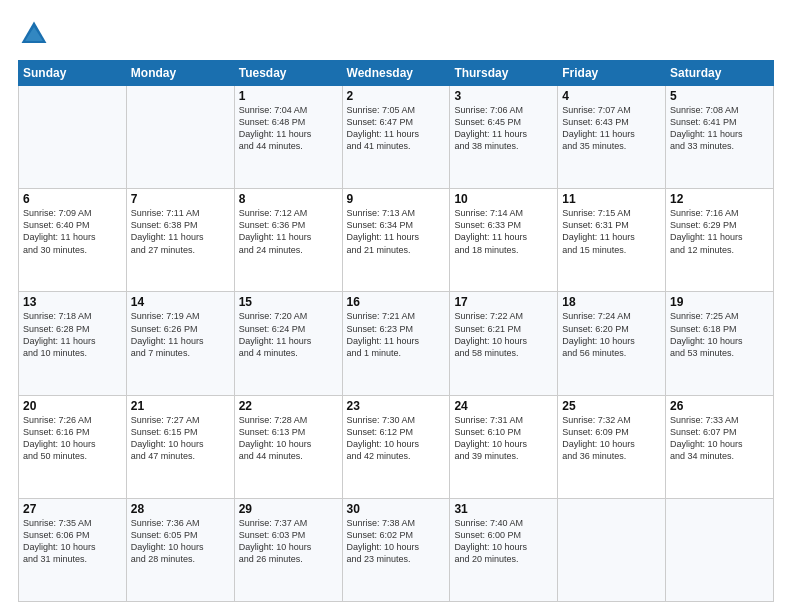 The height and width of the screenshot is (612, 792). What do you see at coordinates (73, 446) in the screenshot?
I see `calendar-cell: 20Sunrise: 7:26 AM Sunset: 6:16 PM Dayli…` at bounding box center [73, 446].